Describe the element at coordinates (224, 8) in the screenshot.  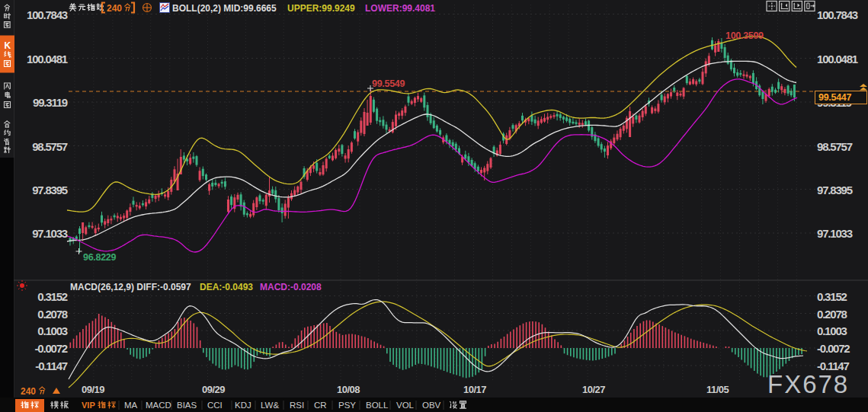
I see `svg-text: BOLL(20,2) MID:99.6665` at that location.